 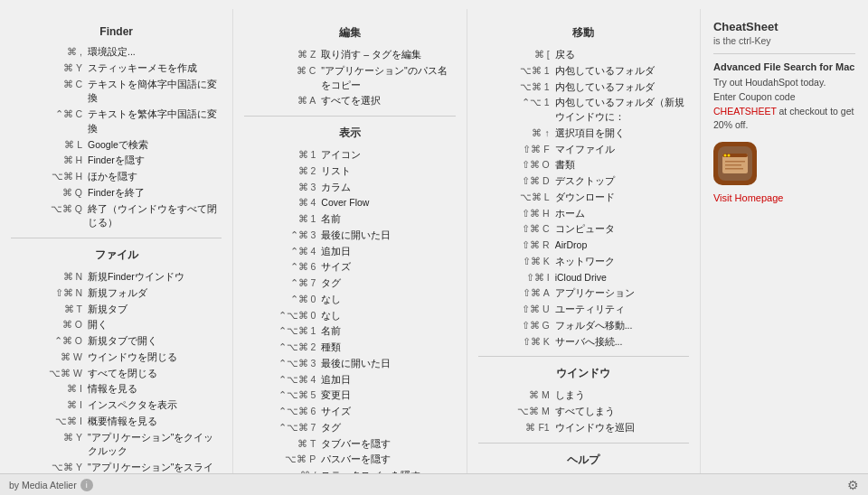 I want to click on shortcut-row: ⌘ LGoogleで検索, so click(x=116, y=145).